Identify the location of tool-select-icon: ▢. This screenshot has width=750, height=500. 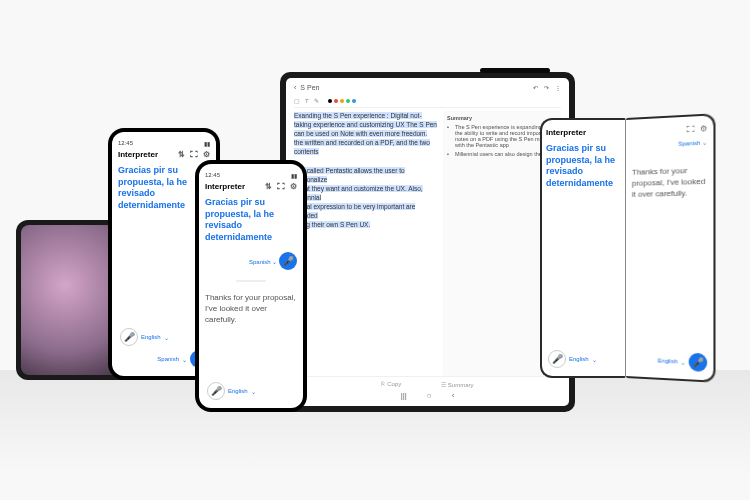
(297, 100).